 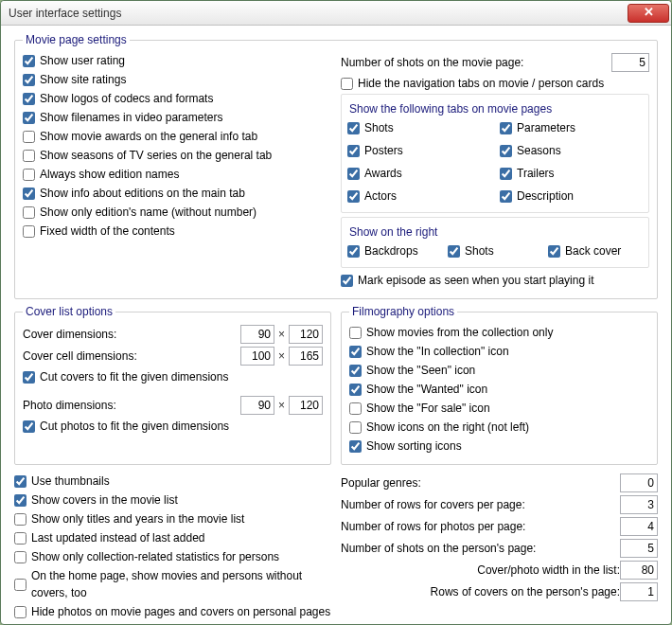 What do you see at coordinates (500, 351) in the screenshot?
I see `chk-incollection-icon: Show the "In collection" icon` at bounding box center [500, 351].